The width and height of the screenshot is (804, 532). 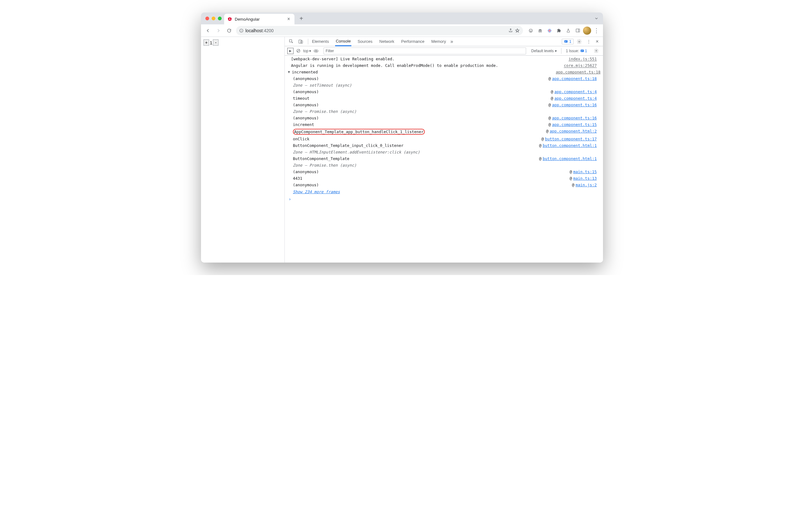 What do you see at coordinates (574, 92) in the screenshot?
I see `frame-location: @app.component.ts:4` at bounding box center [574, 92].